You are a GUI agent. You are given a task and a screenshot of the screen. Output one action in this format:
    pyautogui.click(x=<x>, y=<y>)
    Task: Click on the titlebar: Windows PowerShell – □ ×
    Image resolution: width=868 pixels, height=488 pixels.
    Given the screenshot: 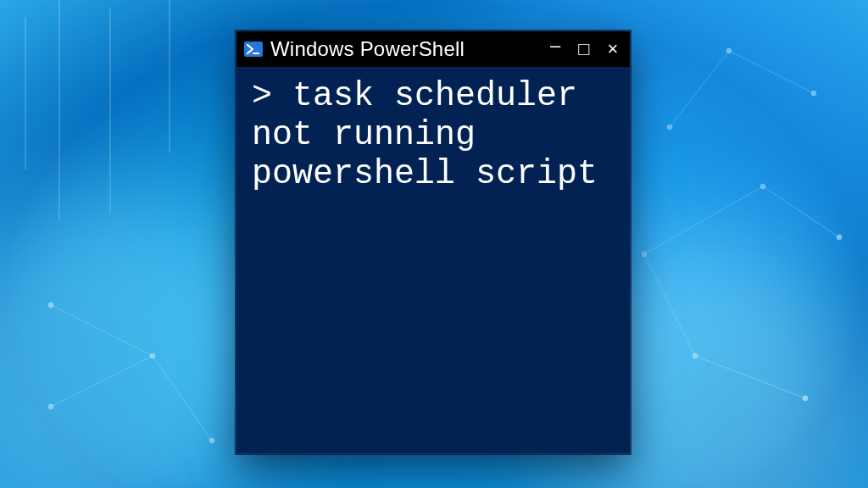 What is the action you would take?
    pyautogui.click(x=433, y=49)
    